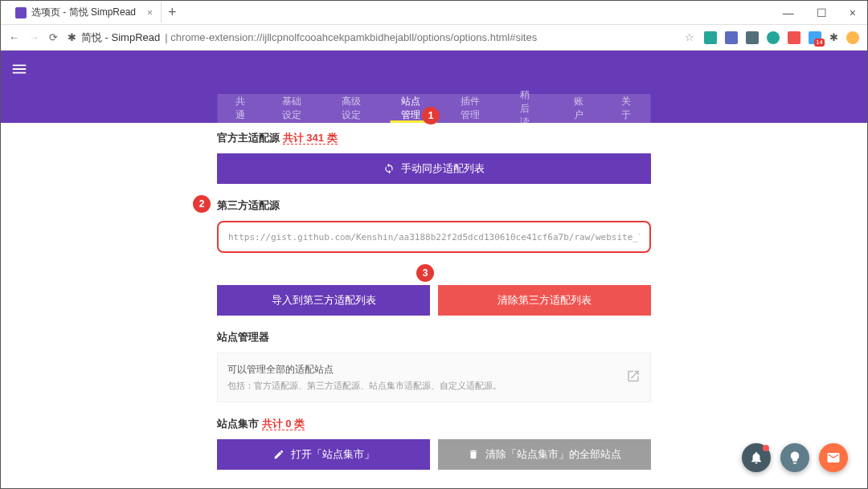  Describe the element at coordinates (833, 458) in the screenshot. I see `fab-feedback` at that location.